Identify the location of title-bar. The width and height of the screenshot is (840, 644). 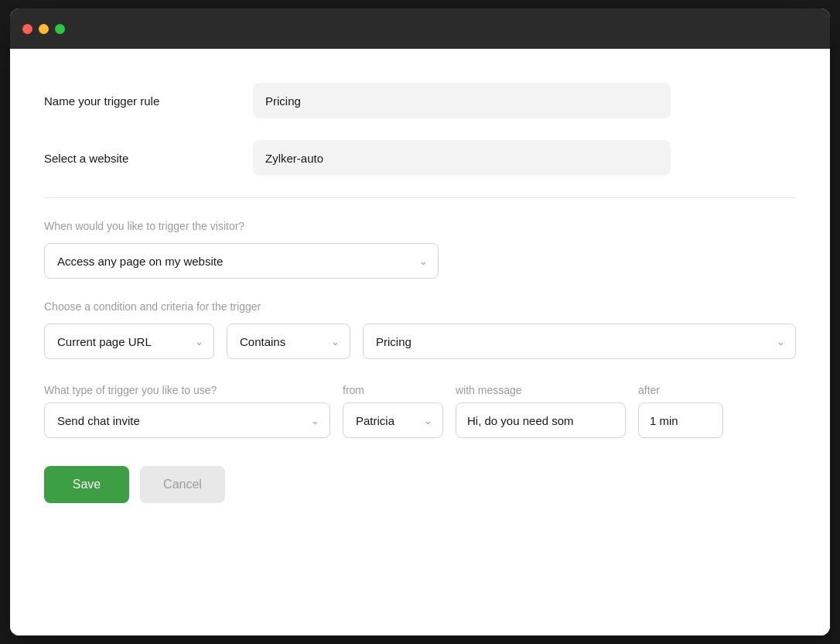
(420, 29).